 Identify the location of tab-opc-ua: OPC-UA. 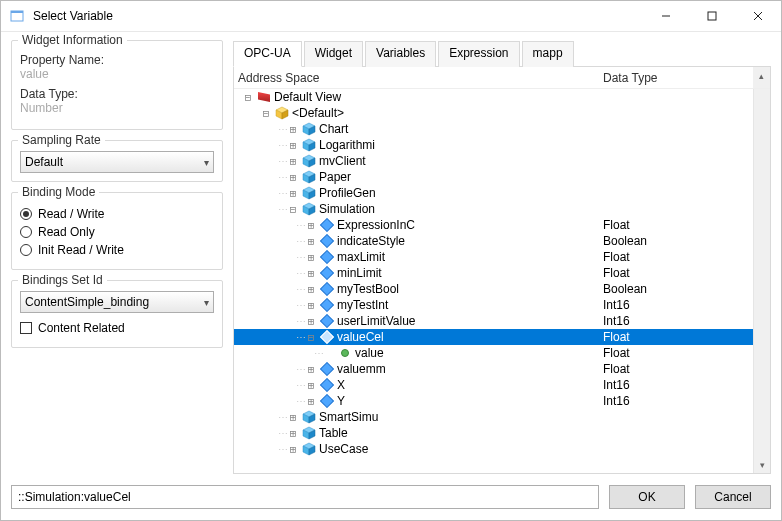
(268, 54).